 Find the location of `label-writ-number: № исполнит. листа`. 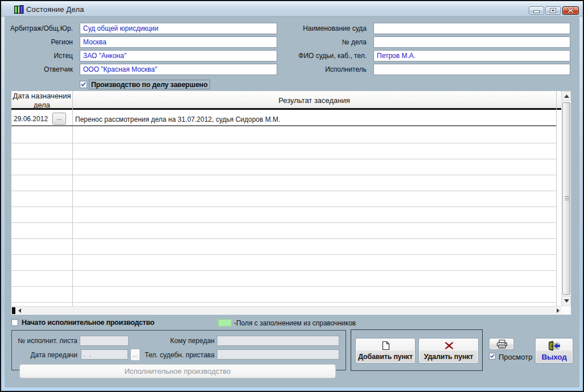

label-writ-number: № исполнит. листа is located at coordinates (43, 341).